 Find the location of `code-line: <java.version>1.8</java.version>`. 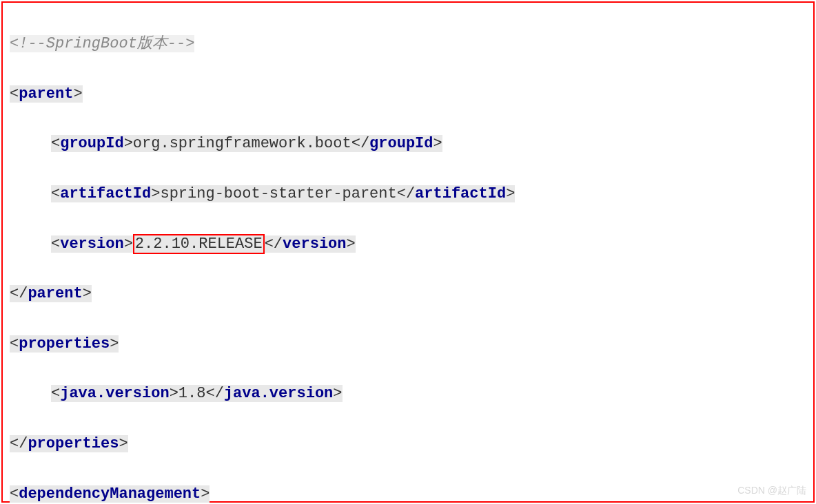

code-line: <java.version>1.8</java.version> is located at coordinates (408, 394).